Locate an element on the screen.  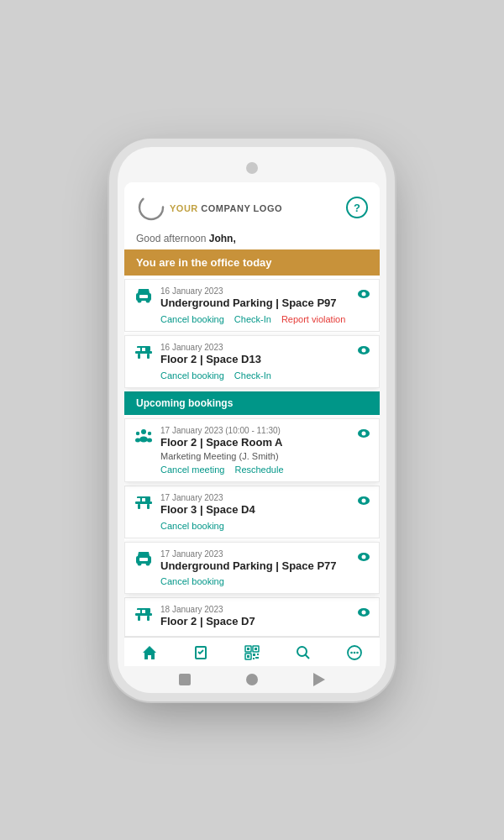
view-icon-u3 is located at coordinates (364, 558).